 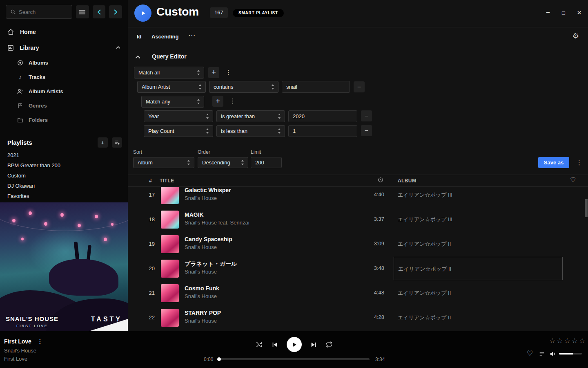 I want to click on shuffle-button, so click(x=259, y=344).